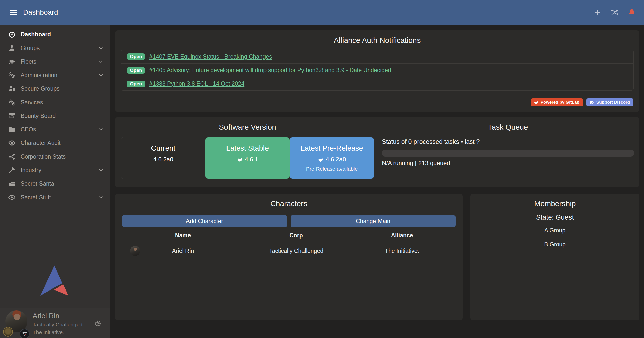 This screenshot has height=338, width=644. What do you see at coordinates (377, 70) in the screenshot?
I see `notifications-list: Open #1407 EVE Equinox Status - Breaking…` at bounding box center [377, 70].